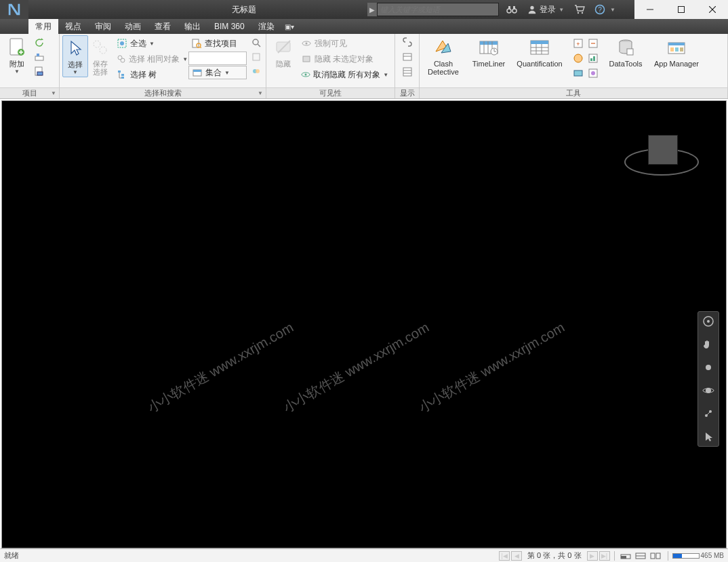  Describe the element at coordinates (218, 43) in the screenshot. I see `find-items-button: 查找项目` at that location.